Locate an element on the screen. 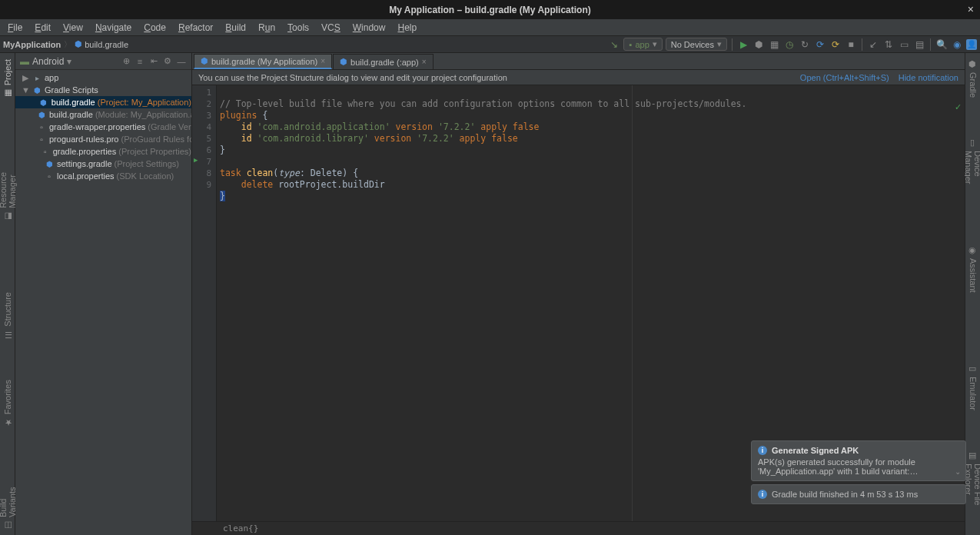 This screenshot has width=980, height=535. sort-icon: ≡ is located at coordinates (140, 61).